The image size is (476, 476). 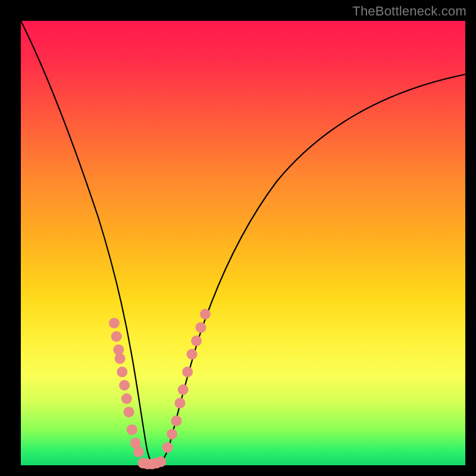 I want to click on marker-dots, so click(x=159, y=389).